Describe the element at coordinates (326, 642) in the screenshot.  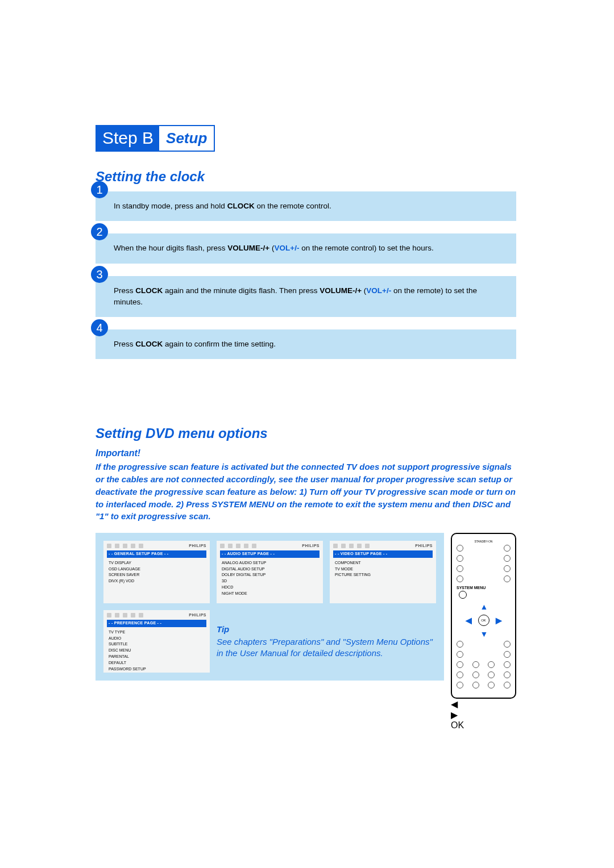
I see `tip-block: Tip See chapters "Preparations" and "Sys…` at that location.